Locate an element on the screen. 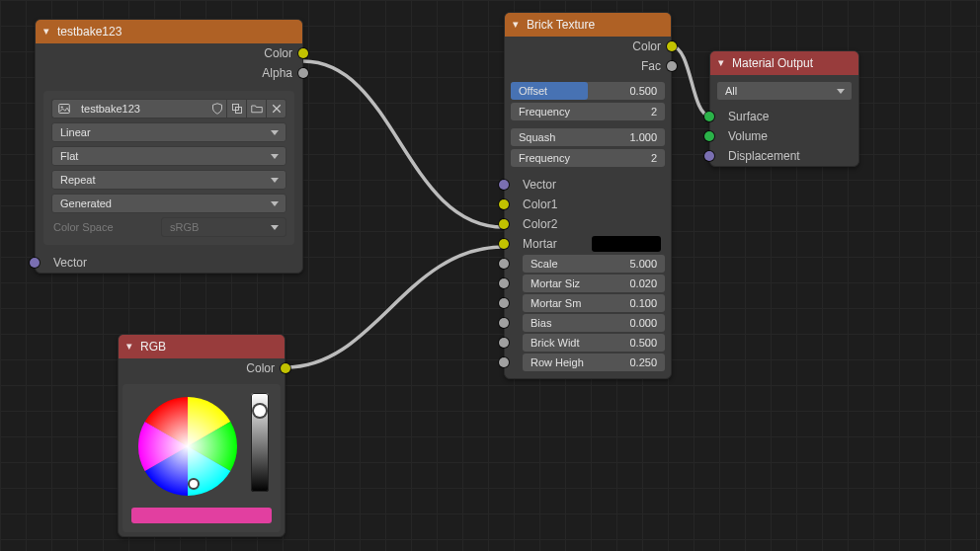 This screenshot has width=980, height=551. color-space-dropdown: sRGB is located at coordinates (223, 227).